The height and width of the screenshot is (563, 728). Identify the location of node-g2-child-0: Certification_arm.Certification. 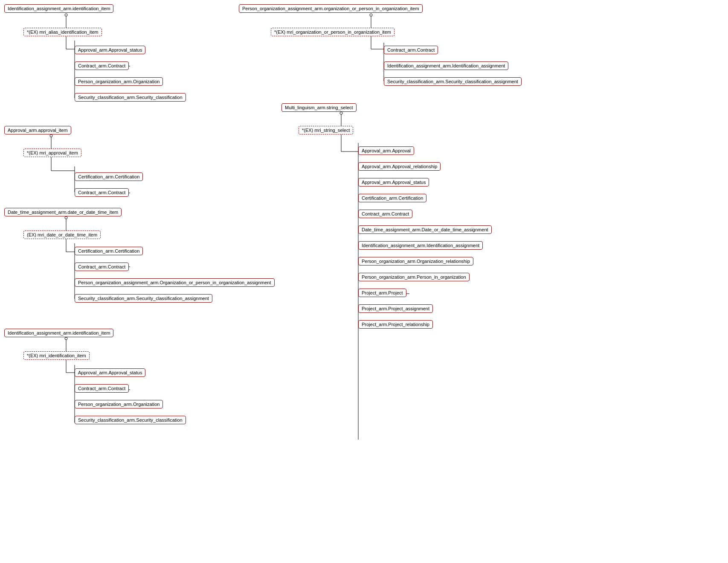
(109, 177).